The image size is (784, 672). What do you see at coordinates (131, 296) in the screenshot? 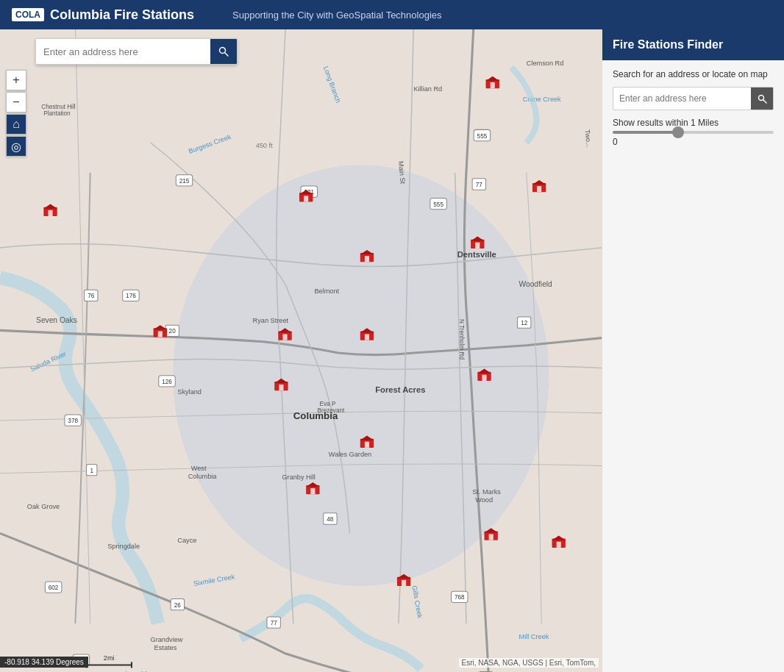
I see `svg-text: 176` at bounding box center [131, 296].